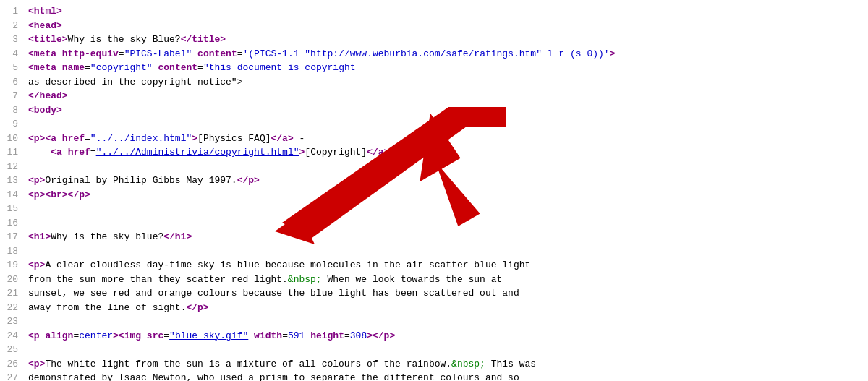  Describe the element at coordinates (13, 336) in the screenshot. I see `line-number: 24` at that location.